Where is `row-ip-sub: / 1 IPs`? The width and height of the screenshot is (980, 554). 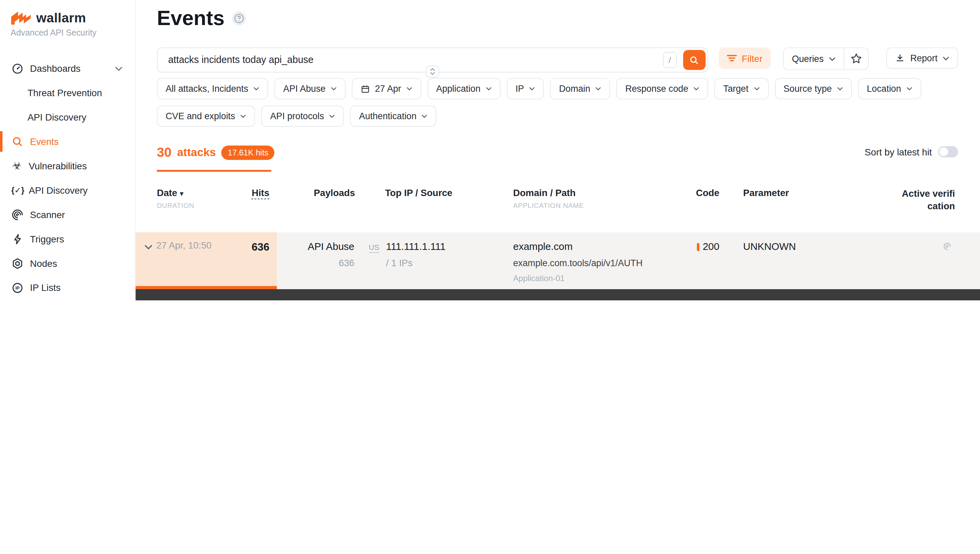
row-ip-sub: / 1 IPs is located at coordinates (416, 263).